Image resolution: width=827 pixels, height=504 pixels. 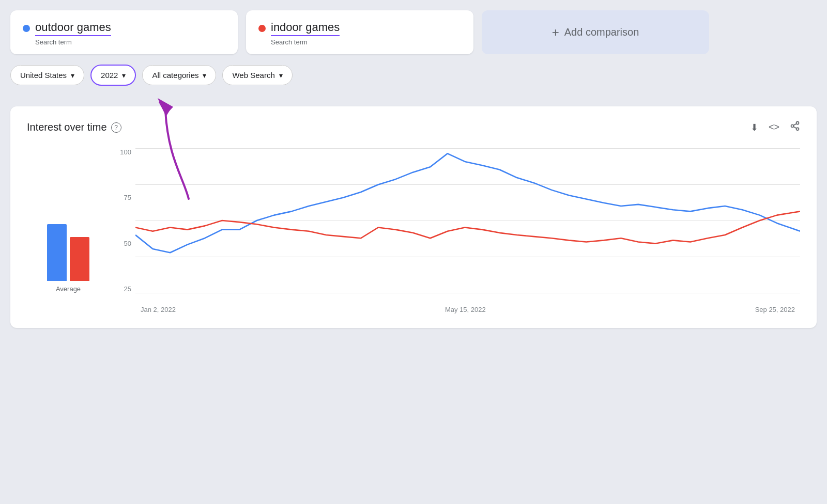 I want to click on search-type-label: Web Search, so click(x=253, y=75).